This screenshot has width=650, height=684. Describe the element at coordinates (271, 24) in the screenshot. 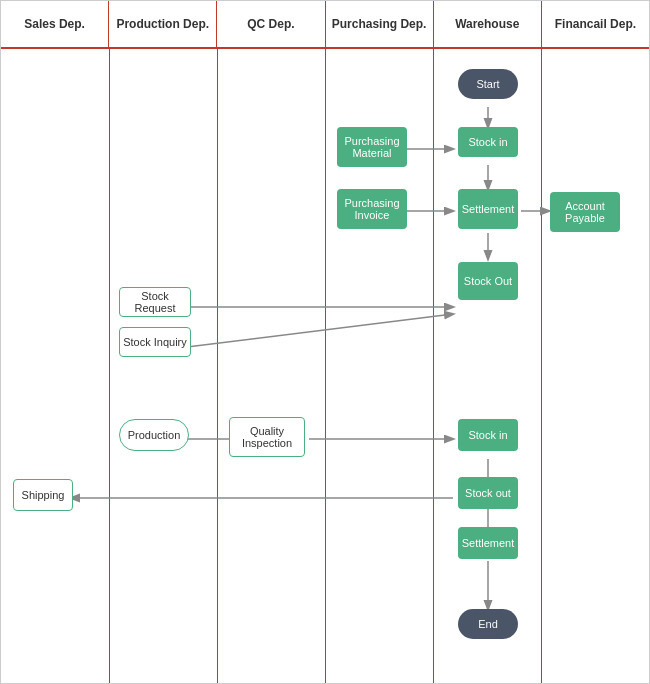

I see `header-qc: QC Dep.` at that location.